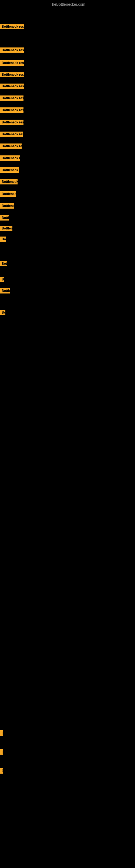 The image size is (135, 868). I want to click on site-title: TheBottlenecker.com, so click(68, 4).